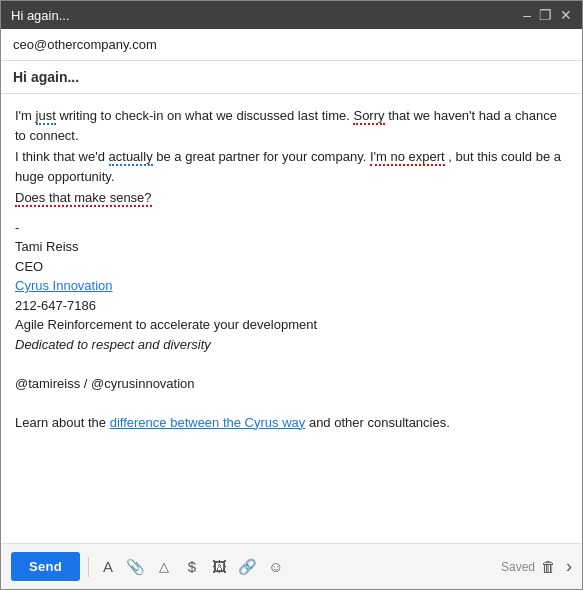 Image resolution: width=583 pixels, height=590 pixels. What do you see at coordinates (292, 325) in the screenshot?
I see `sig-tagline: Agile Reinforcement to accelerate your d…` at bounding box center [292, 325].